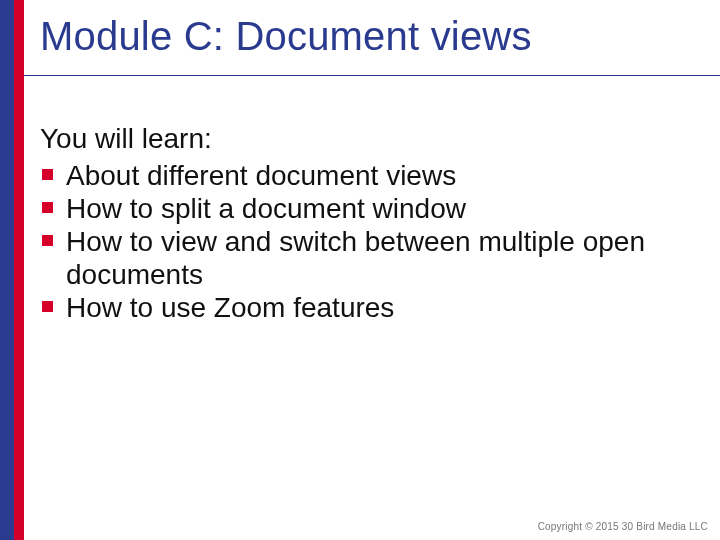 The height and width of the screenshot is (540, 720). What do you see at coordinates (372, 76) in the screenshot?
I see `title-underline` at bounding box center [372, 76].